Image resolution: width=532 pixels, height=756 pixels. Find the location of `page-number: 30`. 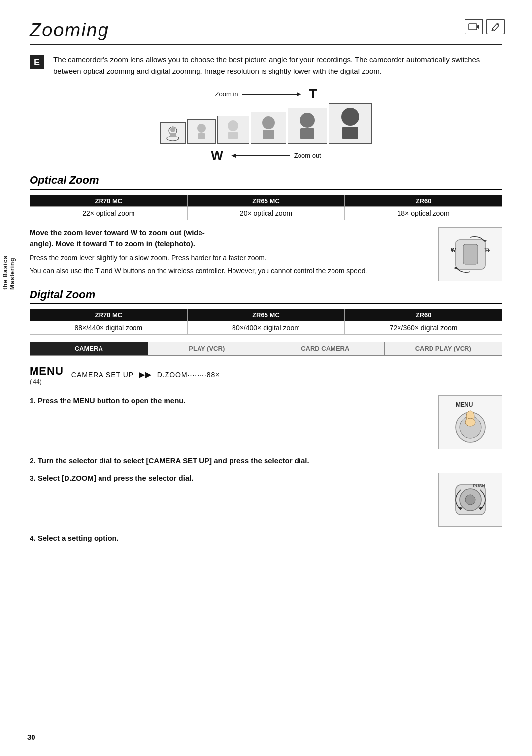

page-number: 30 is located at coordinates (32, 737).